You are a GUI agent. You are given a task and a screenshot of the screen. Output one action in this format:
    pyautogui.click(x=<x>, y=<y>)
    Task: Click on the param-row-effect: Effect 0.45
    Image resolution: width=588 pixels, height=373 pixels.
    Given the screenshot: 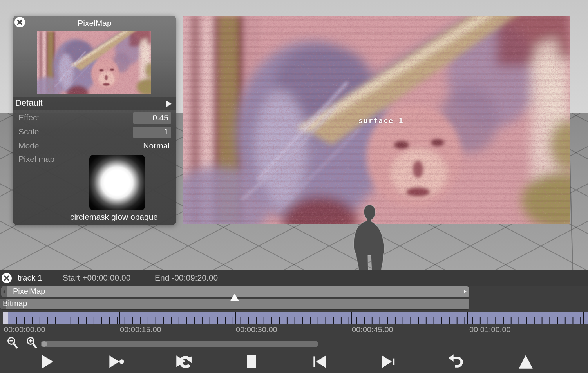 What is the action you would take?
    pyautogui.click(x=95, y=118)
    